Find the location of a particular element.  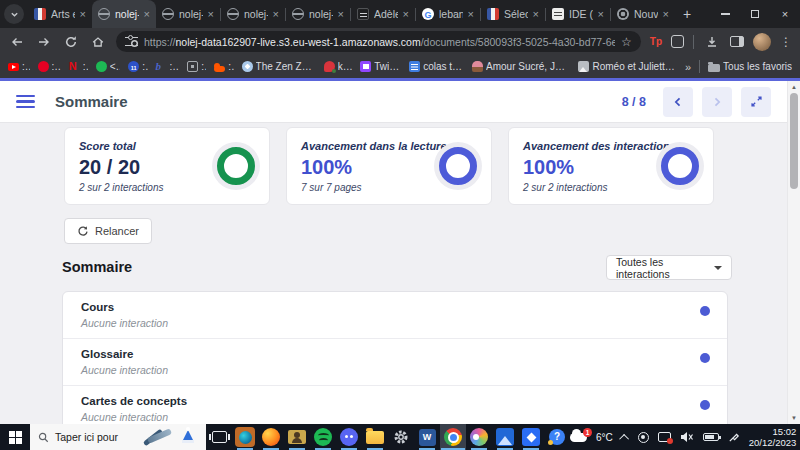

browser-menu-icon: ⋮ is located at coordinates (786, 42).